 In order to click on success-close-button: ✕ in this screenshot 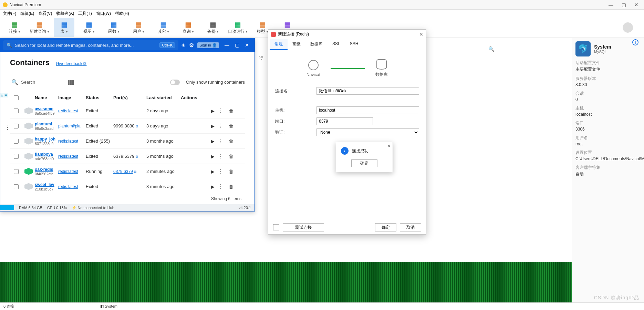, I will do `click(389, 146)`.